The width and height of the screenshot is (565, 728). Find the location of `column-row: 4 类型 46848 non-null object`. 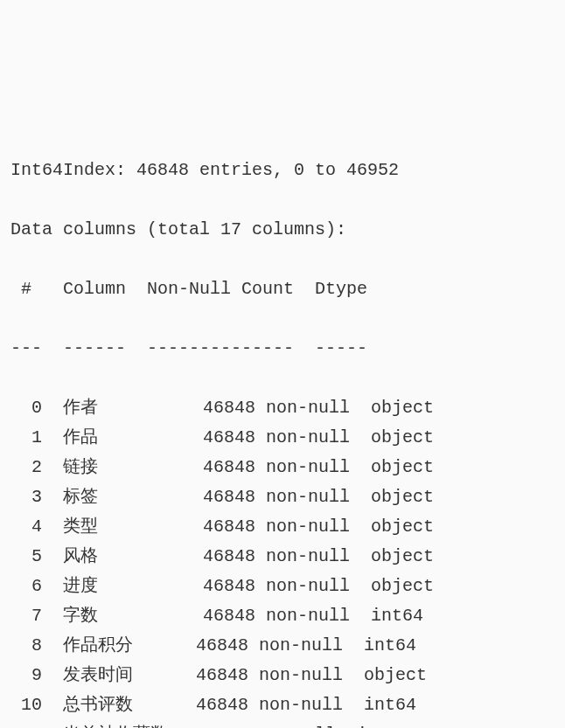

column-row: 4 类型 46848 non-null object is located at coordinates (282, 527).